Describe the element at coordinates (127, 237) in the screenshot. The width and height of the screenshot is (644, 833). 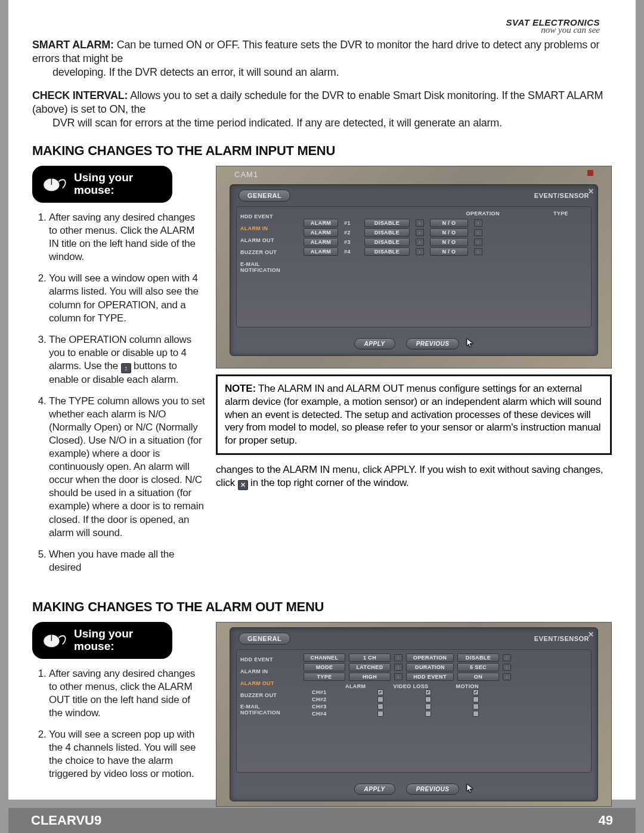
I see `step: After saving any desired changes to othe…` at that location.